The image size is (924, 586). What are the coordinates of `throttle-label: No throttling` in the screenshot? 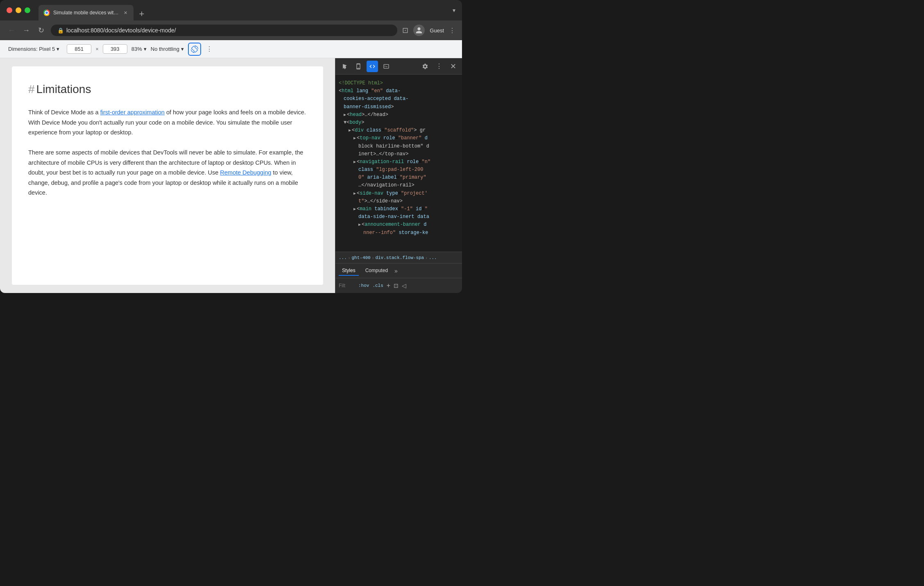 It's located at (165, 49).